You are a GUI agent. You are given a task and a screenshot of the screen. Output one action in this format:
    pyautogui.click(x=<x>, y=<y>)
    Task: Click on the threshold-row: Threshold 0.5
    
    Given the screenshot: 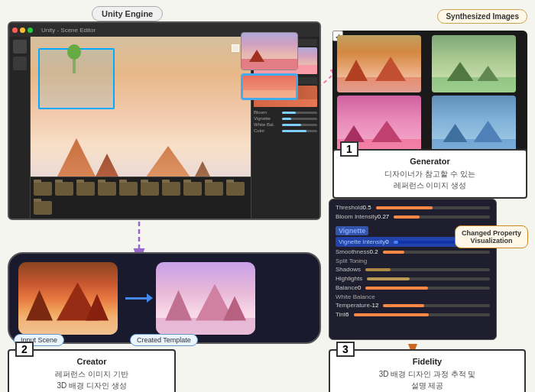 What is the action you would take?
    pyautogui.click(x=413, y=208)
    